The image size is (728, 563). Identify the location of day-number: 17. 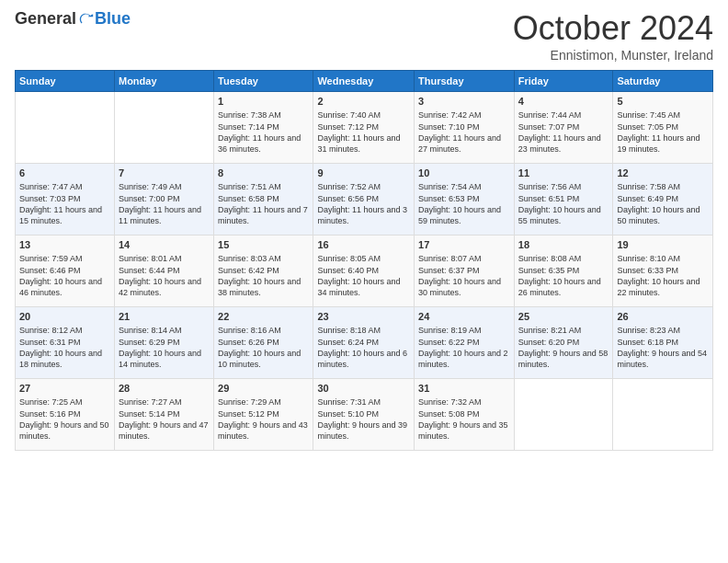
(464, 245).